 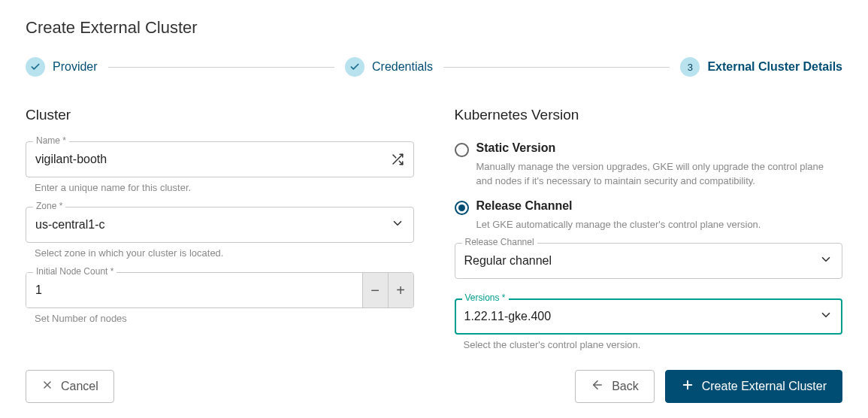 I want to click on channel-value: Regular channel, so click(x=642, y=261).